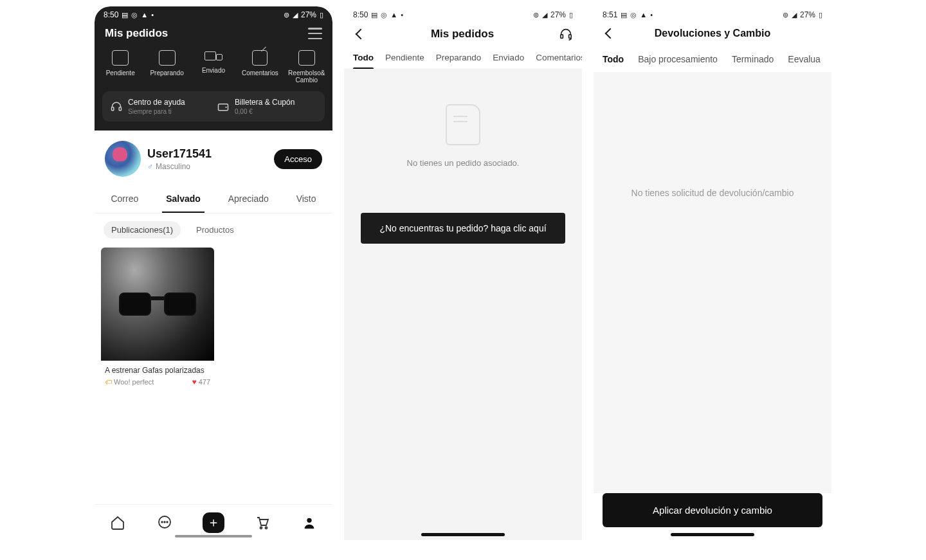 This screenshot has height=560, width=926. I want to click on nav-home-icon, so click(118, 523).